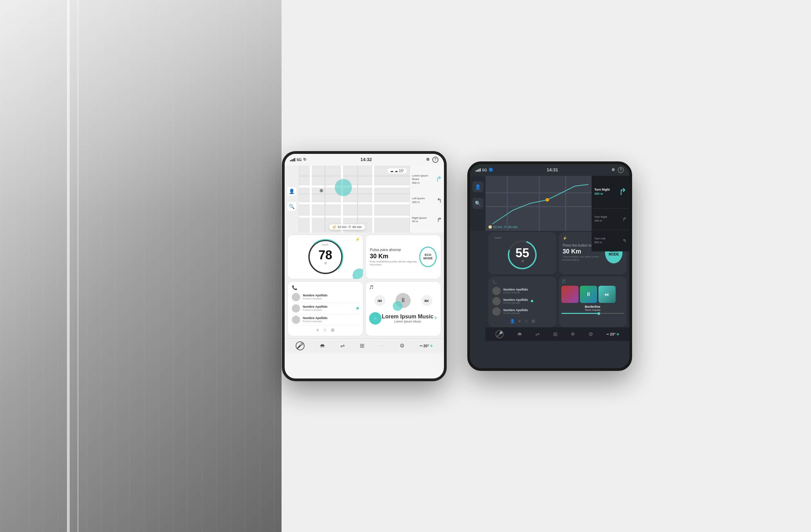 The image size is (811, 532). Describe the element at coordinates (618, 334) in the screenshot. I see `temp-plus-dark: +` at that location.